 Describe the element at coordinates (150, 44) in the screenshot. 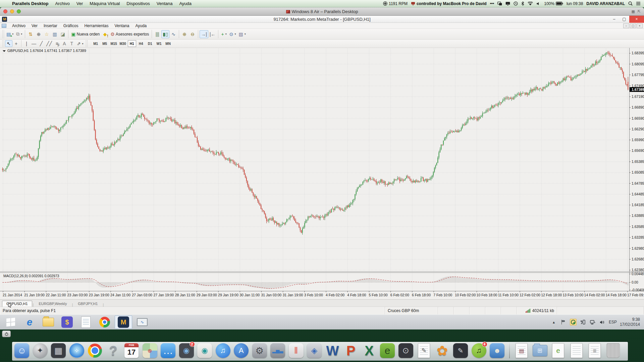

I see `timeframe-d1-button: D1` at that location.